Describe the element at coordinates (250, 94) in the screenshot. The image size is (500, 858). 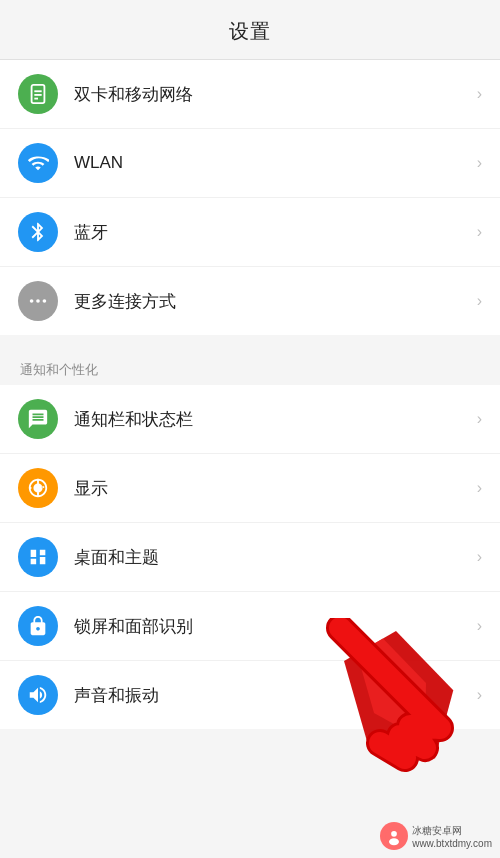
I see `settings-item-sim: 双卡和移动网络 ›` at that location.